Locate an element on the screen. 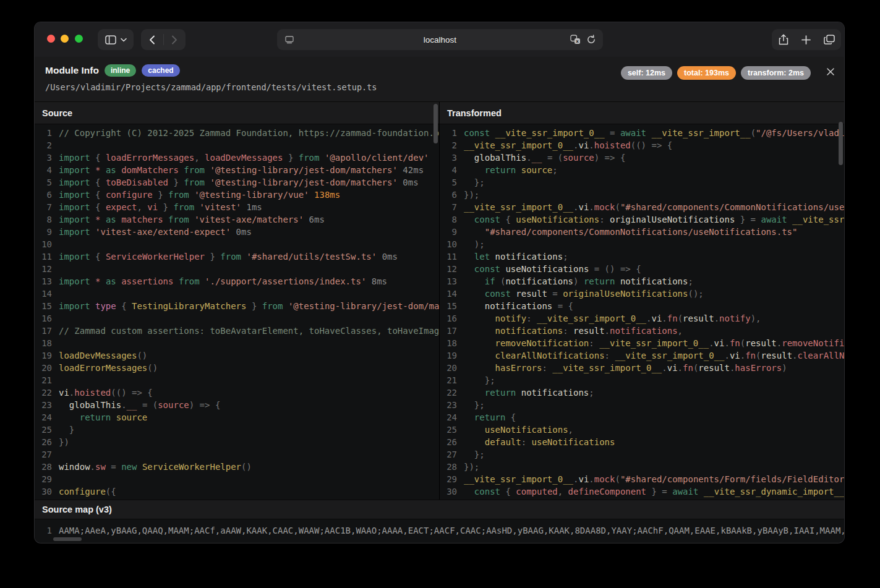  zoom-window-button is located at coordinates (79, 38).